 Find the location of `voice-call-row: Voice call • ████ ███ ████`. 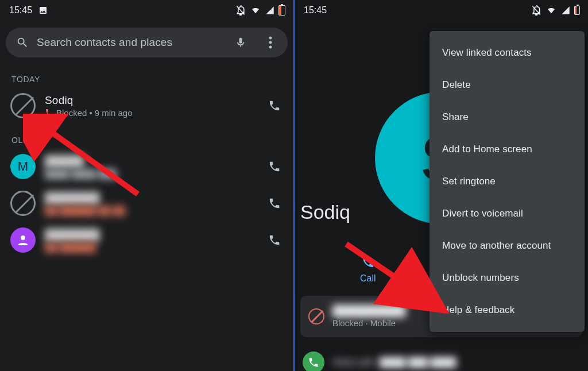

voice-call-row: Voice call • ████ ███ ████ is located at coordinates (441, 361).